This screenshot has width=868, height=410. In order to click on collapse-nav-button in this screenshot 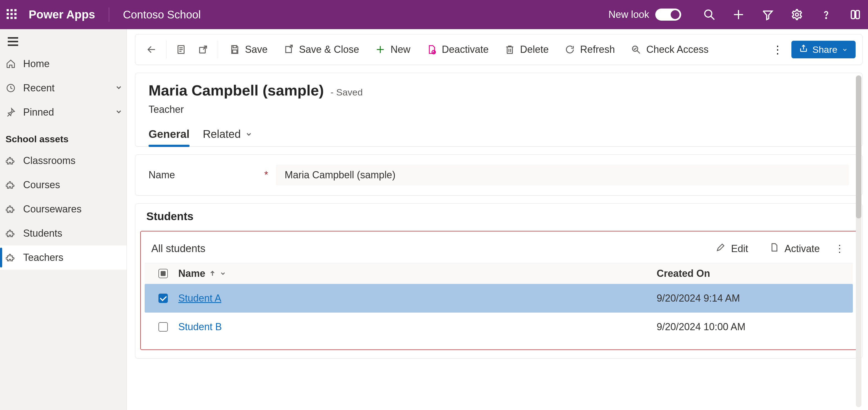, I will do `click(63, 42)`.